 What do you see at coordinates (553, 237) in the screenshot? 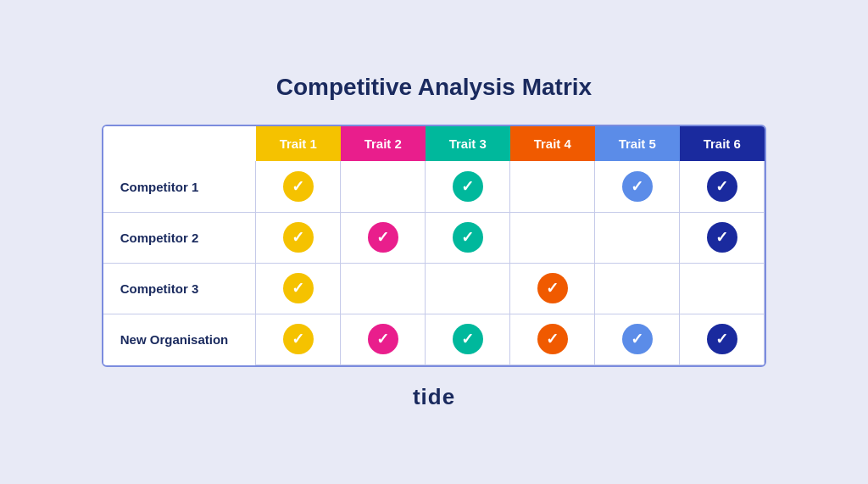
I see `cell-r2-c4` at bounding box center [553, 237].